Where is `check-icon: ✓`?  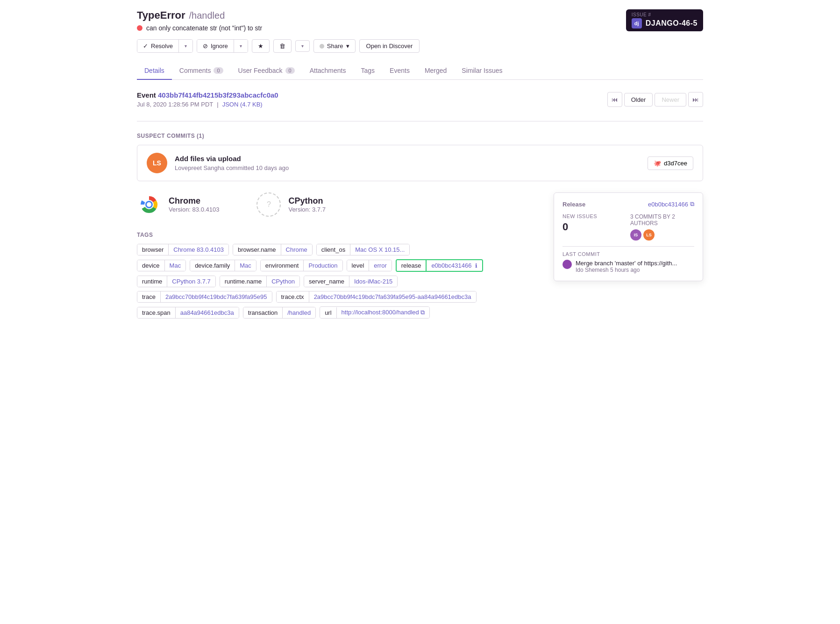 check-icon: ✓ is located at coordinates (146, 46).